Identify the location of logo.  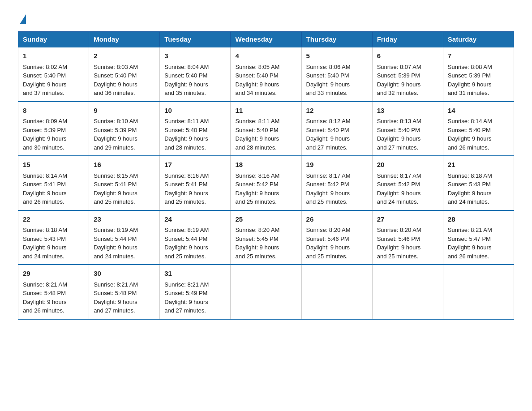
(22, 18).